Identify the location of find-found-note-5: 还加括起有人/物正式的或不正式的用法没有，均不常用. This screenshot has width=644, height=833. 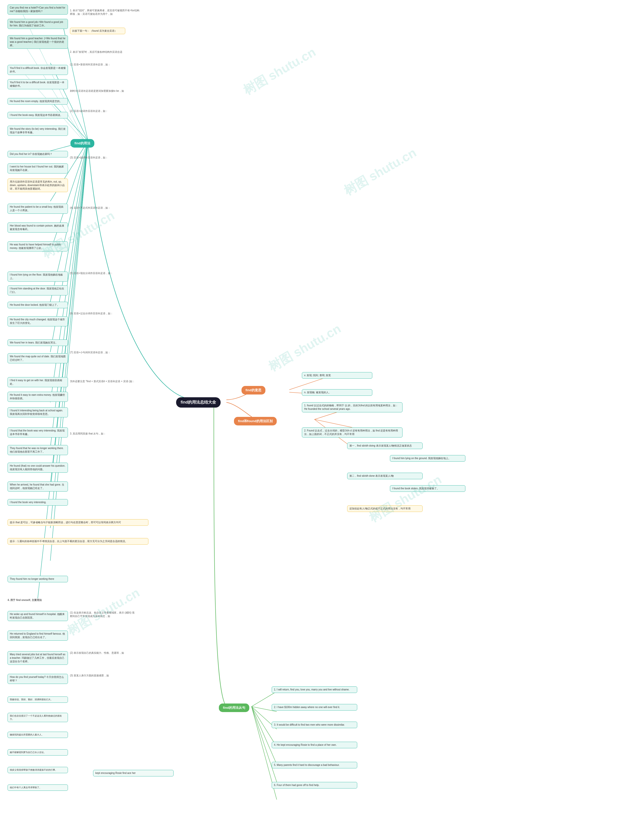
(385, 509).